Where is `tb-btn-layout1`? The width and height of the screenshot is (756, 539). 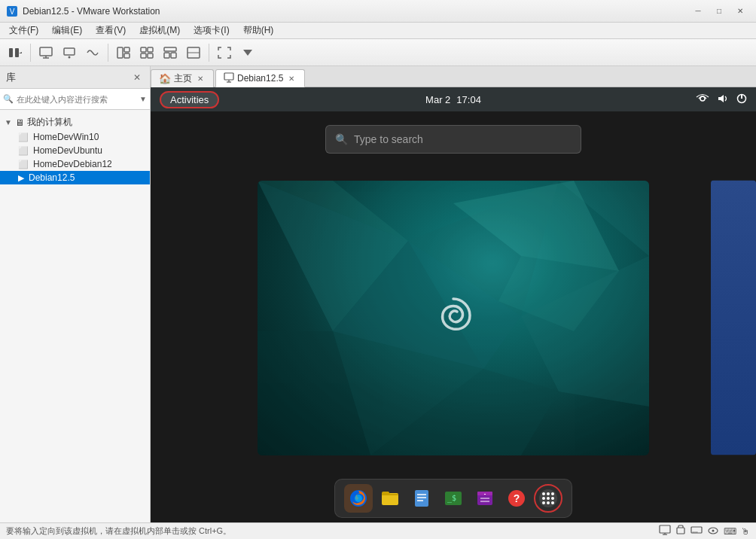
tb-btn-layout1 is located at coordinates (123, 53).